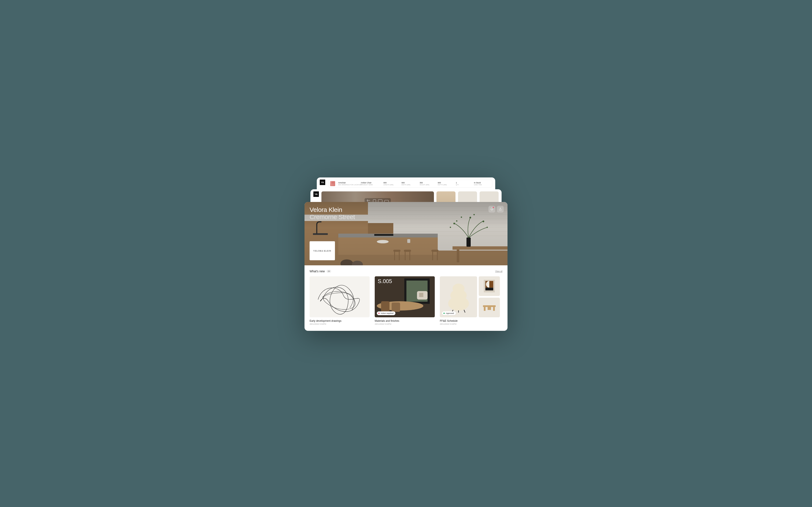 The height and width of the screenshot is (507, 812). What do you see at coordinates (391, 185) in the screenshot?
I see `spec-label: LENGTH (MM)` at bounding box center [391, 185].